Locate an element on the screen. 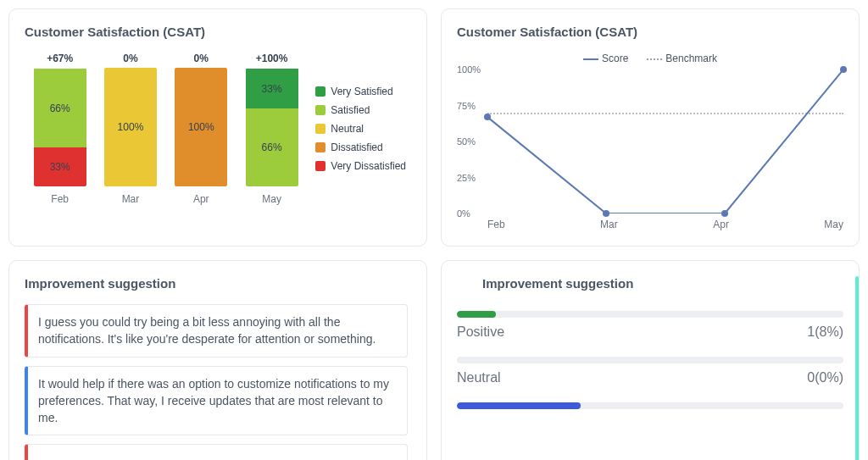  csat-bar-area: +67%33%66%Feb0%100%Mar0%100%Apr+100%66%3… is located at coordinates (218, 129).